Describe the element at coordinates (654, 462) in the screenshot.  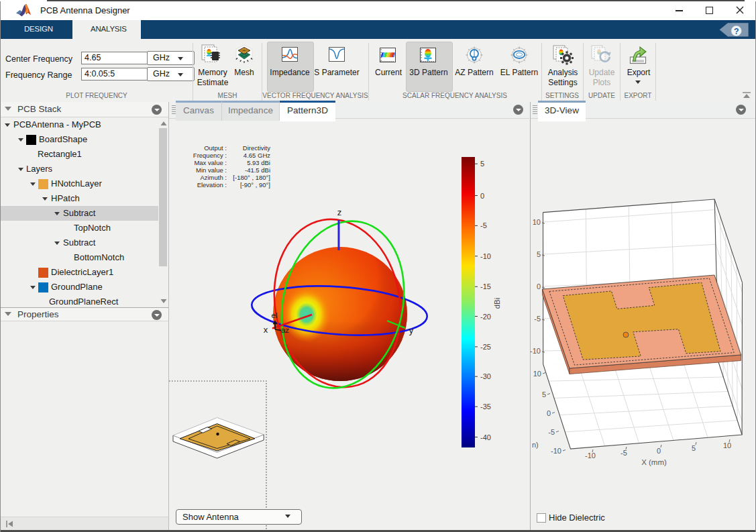
I see `svg-text: X (mm)` at that location.